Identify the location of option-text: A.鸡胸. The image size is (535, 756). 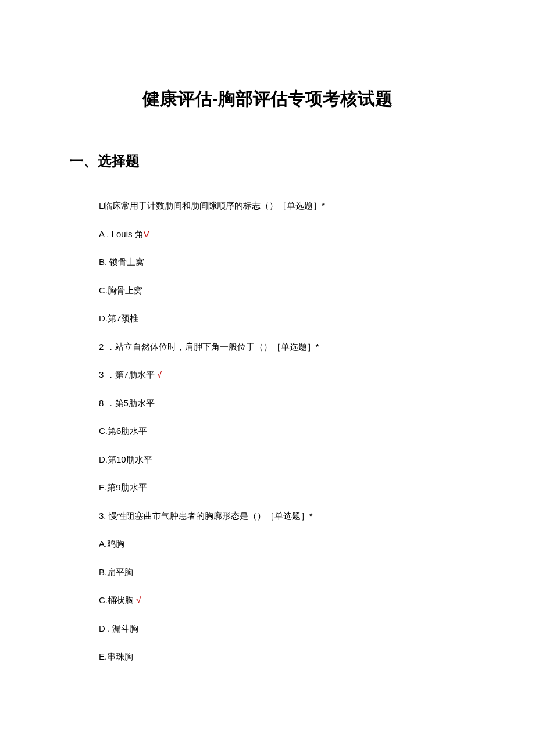
(112, 544).